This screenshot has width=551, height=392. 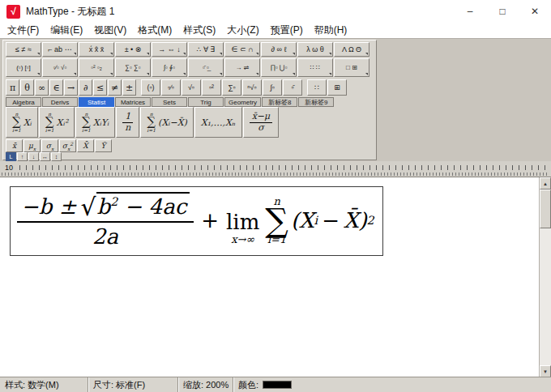 I want to click on palette-embellishments: x́ x̂ x̄, so click(x=96, y=49).